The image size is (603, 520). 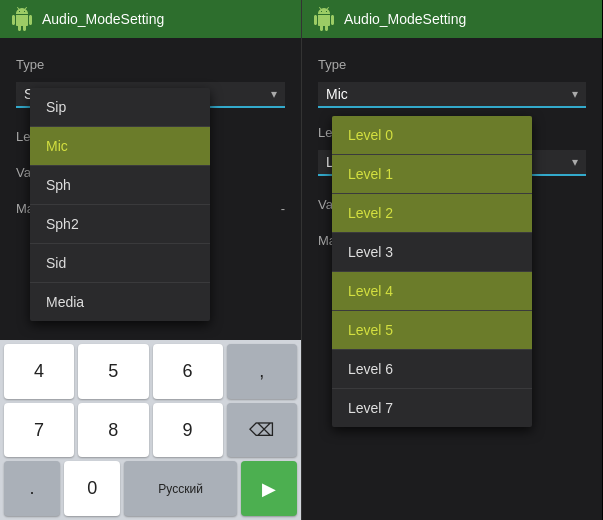 I want to click on level-item-2: Level 2, so click(x=432, y=214).